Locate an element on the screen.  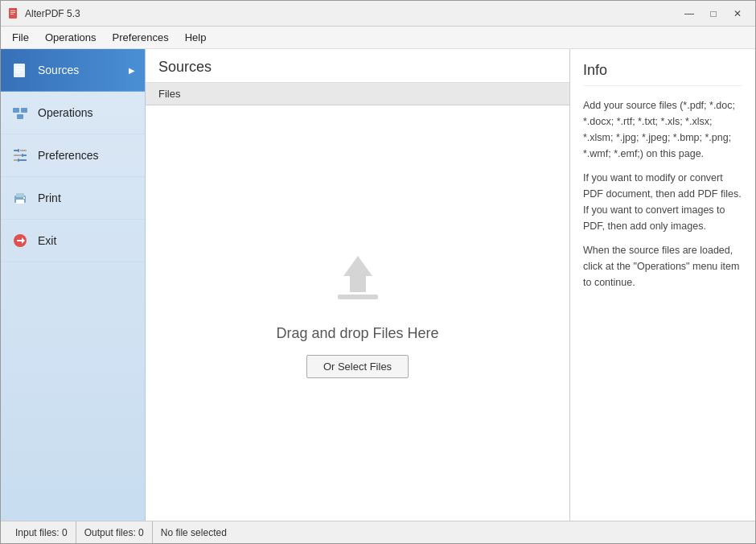
info-paragraph-1: Add your source files (*.pdf; *.doc; *.d… is located at coordinates (663, 130).